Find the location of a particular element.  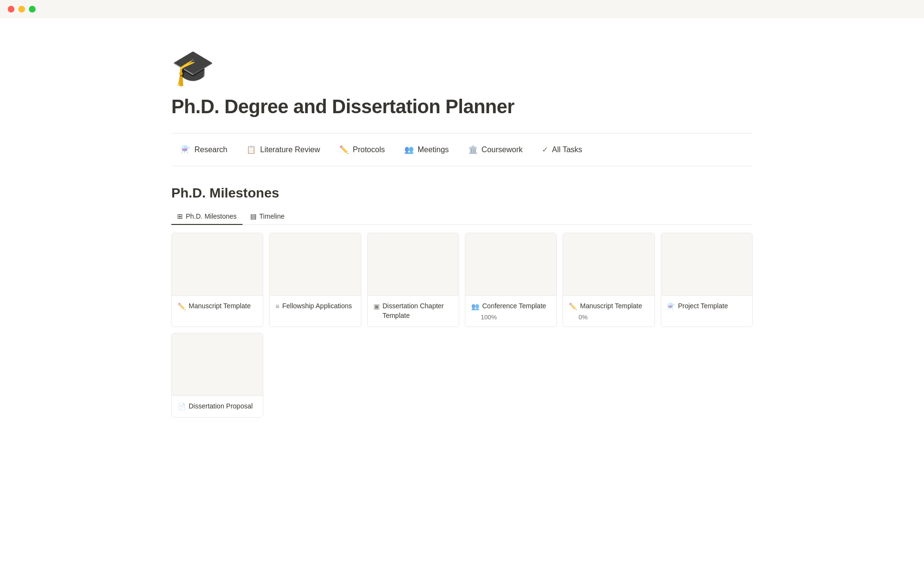

tab-all-tasks: ✓ All Tasks is located at coordinates (562, 149).